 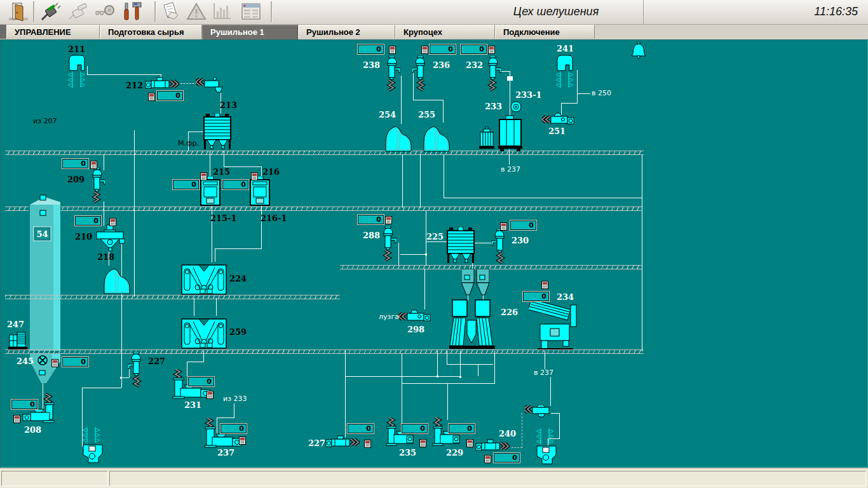 I want to click on screw-conveyor-212b, so click(x=210, y=85).